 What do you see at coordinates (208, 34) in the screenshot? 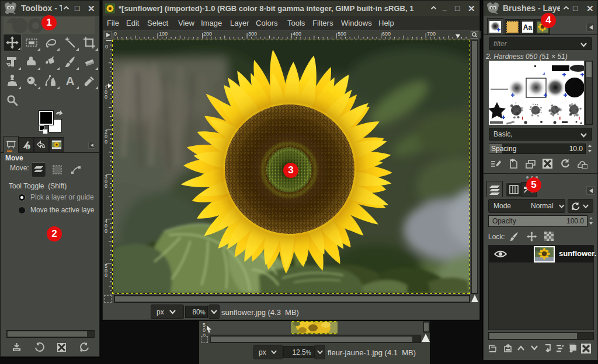
I see `svg-text: 200` at bounding box center [208, 34].